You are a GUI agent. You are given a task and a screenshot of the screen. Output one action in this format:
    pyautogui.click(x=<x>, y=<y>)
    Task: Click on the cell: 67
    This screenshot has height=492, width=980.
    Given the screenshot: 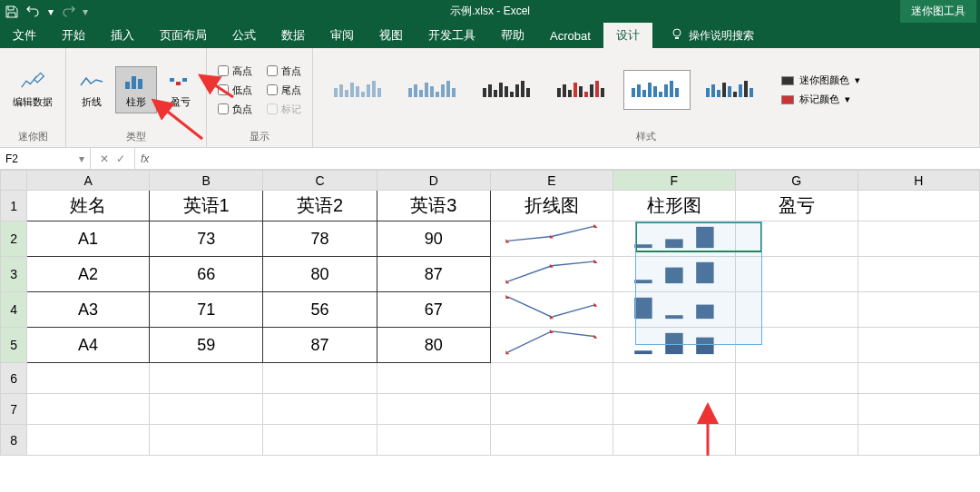 What is the action you would take?
    pyautogui.click(x=434, y=310)
    